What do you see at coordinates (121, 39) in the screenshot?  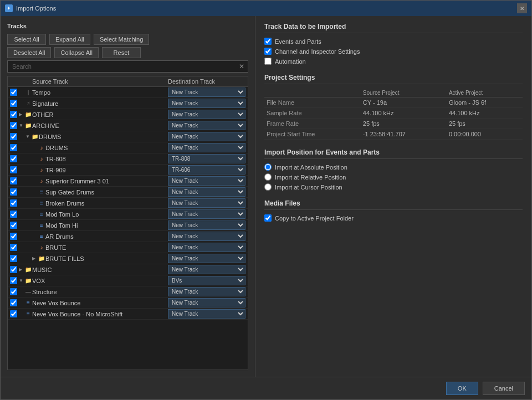 I see `select-matching-button: Select Matching` at bounding box center [121, 39].